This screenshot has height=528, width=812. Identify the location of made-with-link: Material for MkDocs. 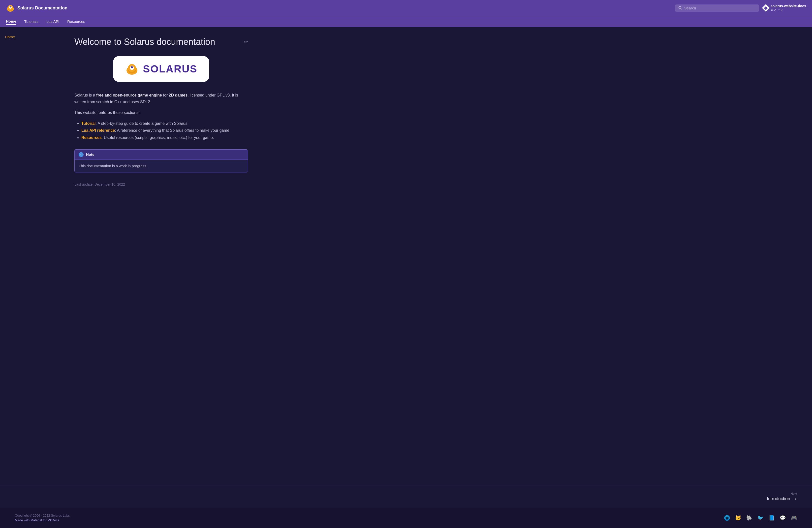
(45, 520).